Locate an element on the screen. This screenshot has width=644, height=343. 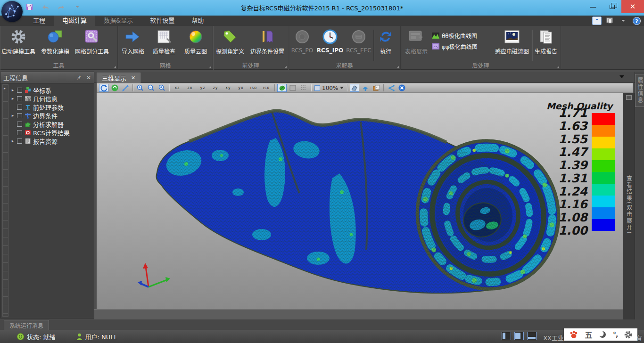
pan-view-button is located at coordinates (125, 88).